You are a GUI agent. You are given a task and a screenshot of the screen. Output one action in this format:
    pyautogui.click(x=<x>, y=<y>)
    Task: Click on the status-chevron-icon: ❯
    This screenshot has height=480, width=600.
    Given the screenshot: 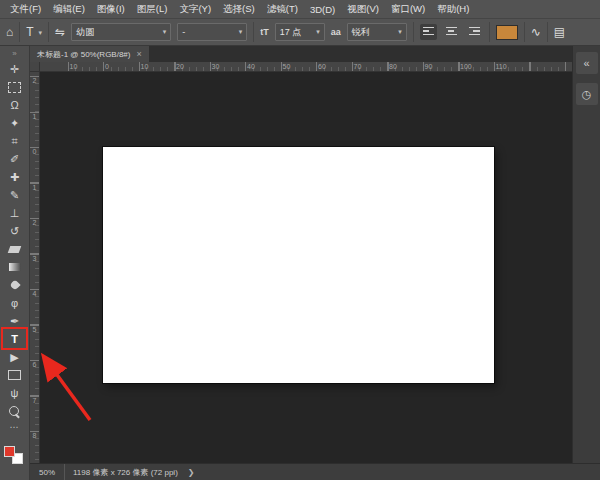 What is the action you would take?
    pyautogui.click(x=192, y=472)
    